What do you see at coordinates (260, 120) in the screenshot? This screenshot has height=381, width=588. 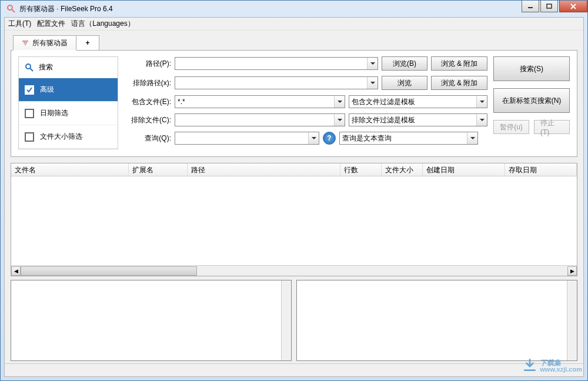 I see `exclude-files-input` at bounding box center [260, 120].